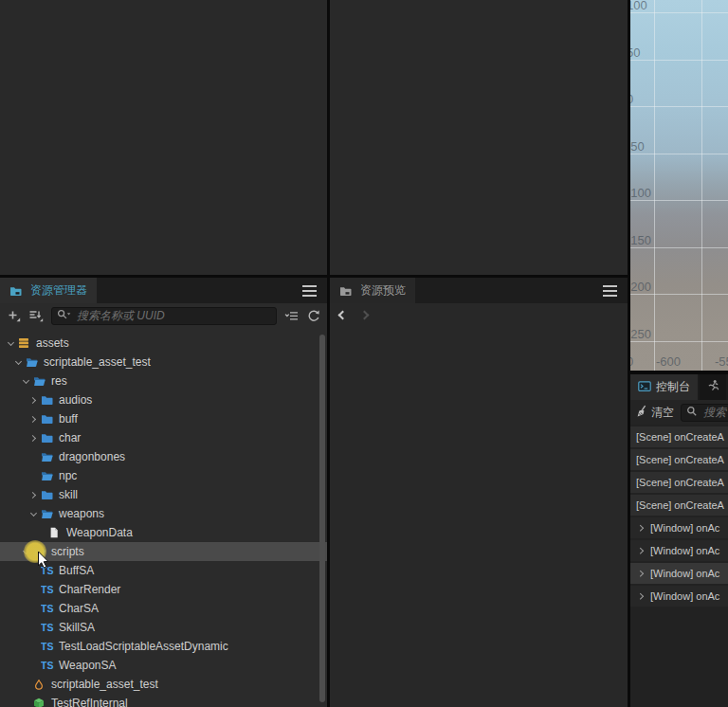 The width and height of the screenshot is (728, 707). I want to click on tree-item-label: scriptable_asset_test, so click(97, 362).